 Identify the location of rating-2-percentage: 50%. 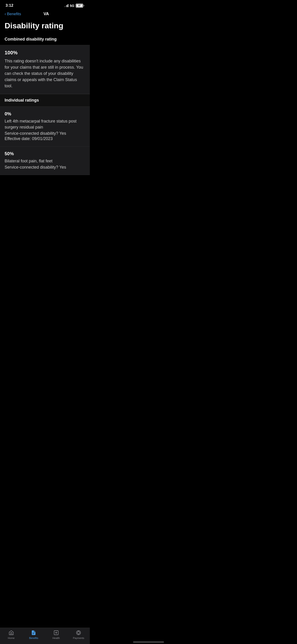
(45, 154).